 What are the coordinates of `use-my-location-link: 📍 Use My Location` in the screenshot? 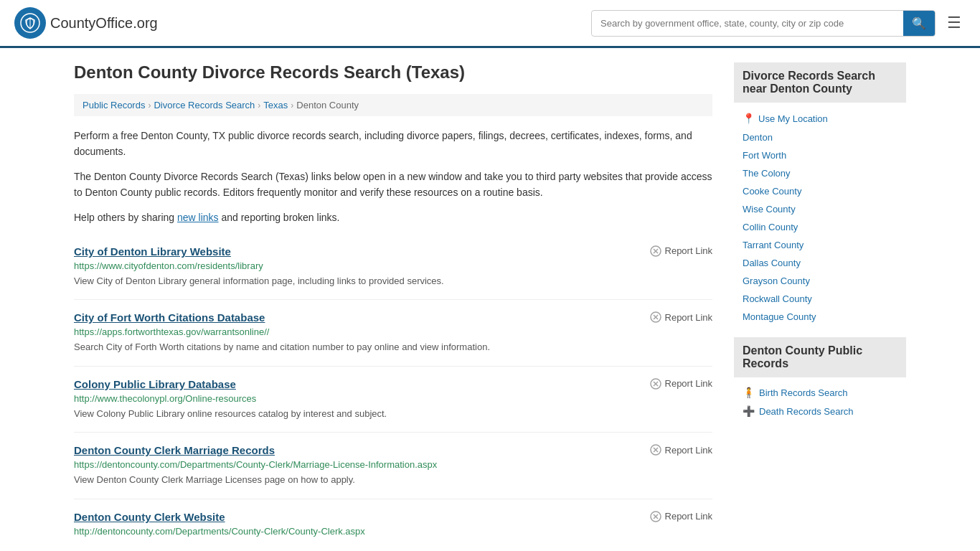 It's located at (820, 118).